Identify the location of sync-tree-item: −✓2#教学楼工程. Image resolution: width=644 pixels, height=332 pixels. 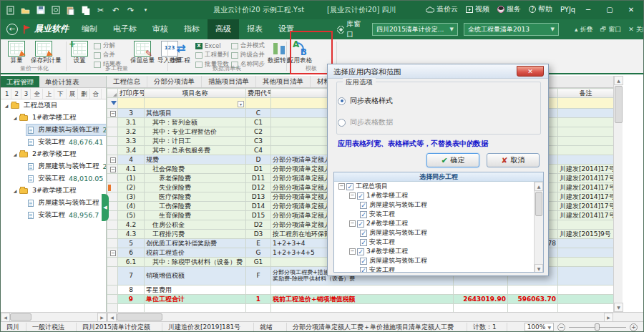
(439, 223).